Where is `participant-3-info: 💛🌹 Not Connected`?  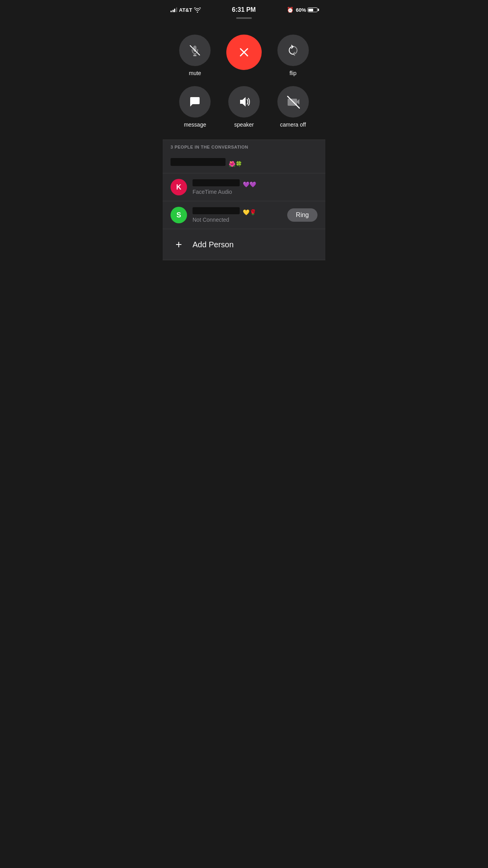
participant-3-info: 💛🌹 Not Connected is located at coordinates (240, 215).